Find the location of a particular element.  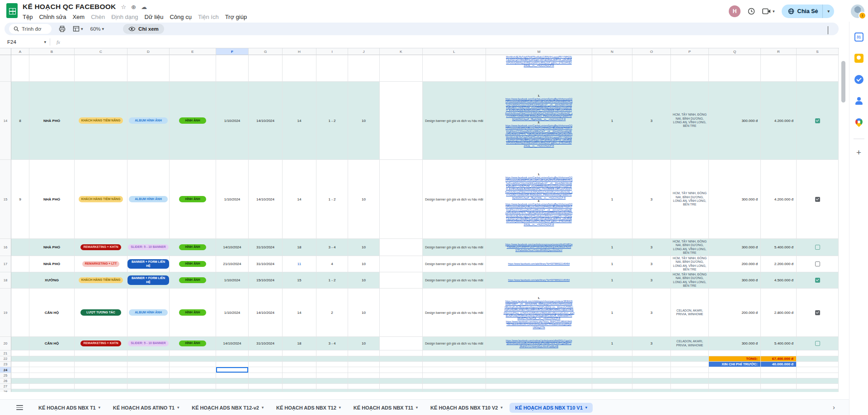

cell-R17: 2.200.000 đ is located at coordinates (778, 264).